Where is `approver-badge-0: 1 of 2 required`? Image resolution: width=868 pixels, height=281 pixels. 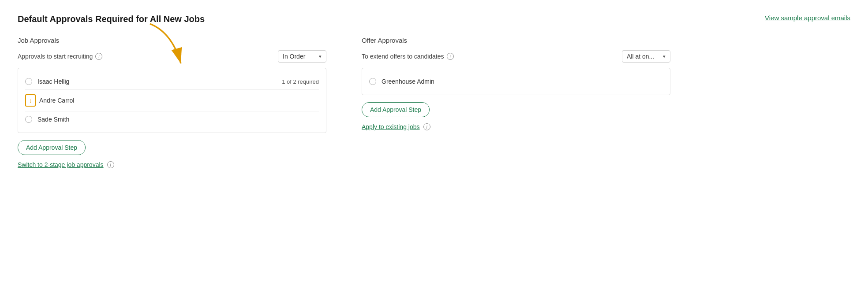
approver-badge-0: 1 of 2 required is located at coordinates (300, 82).